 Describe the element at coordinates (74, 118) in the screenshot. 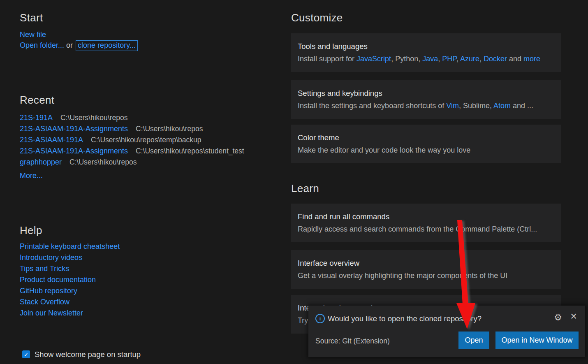

I see `recent-item: 21S-191AC:\Users\hikou\repos` at that location.